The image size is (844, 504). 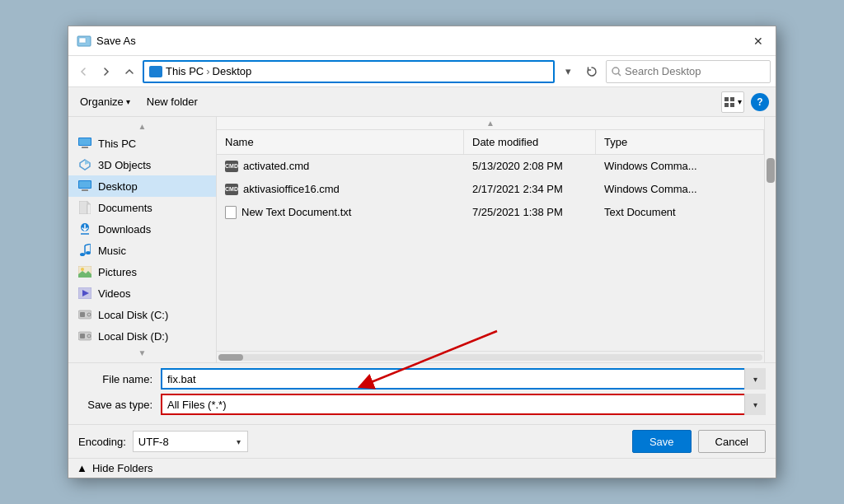 I want to click on search-icon, so click(x=617, y=72).